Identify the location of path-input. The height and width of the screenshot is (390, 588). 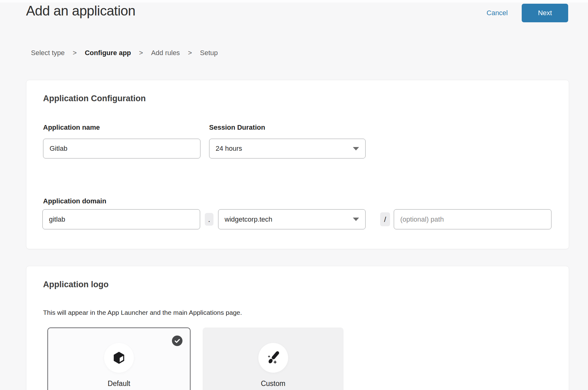
(473, 219).